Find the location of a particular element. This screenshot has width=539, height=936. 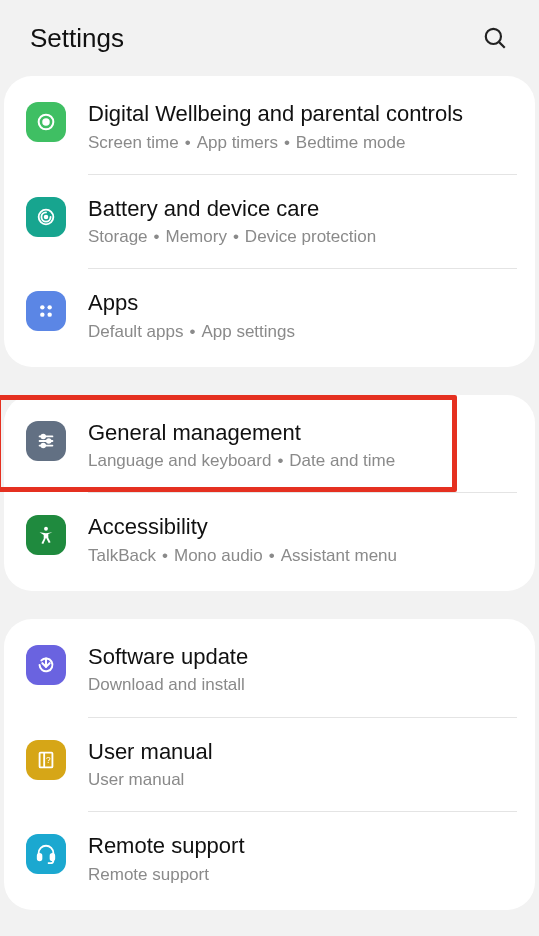

settings-item-software-update: Software updateDownload and install is located at coordinates (270, 670).